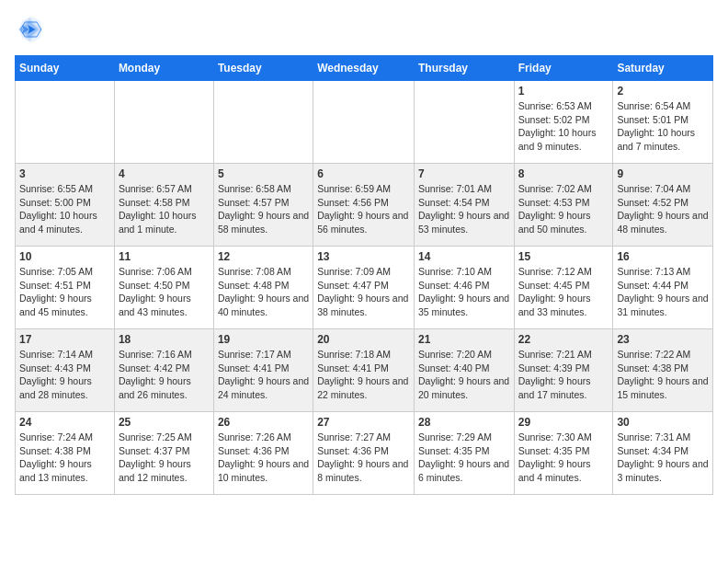 Image resolution: width=728 pixels, height=563 pixels. I want to click on calendar-week-row: 1Sunrise: 6:53 AM Sunset: 5:02 PM Daylig…, so click(364, 122).